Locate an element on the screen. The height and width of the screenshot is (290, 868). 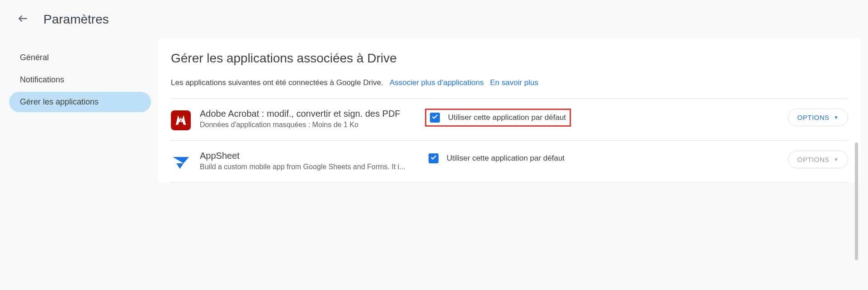
settings-header: Paramètres is located at coordinates (434, 19).